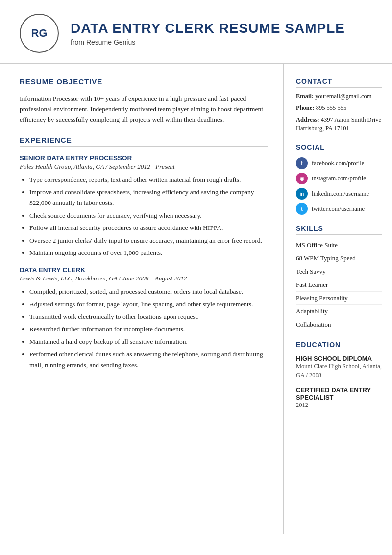 The height and width of the screenshot is (555, 392). What do you see at coordinates (339, 179) in the screenshot?
I see `social-section: SOCIAL f facebook.com/profile ◉ instagra…` at bounding box center [339, 179].